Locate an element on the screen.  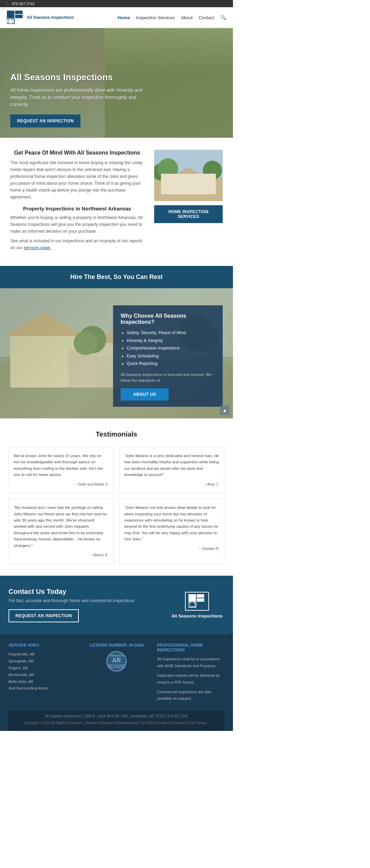
footer-bottom-line1: All Seasons Inspections | 1590 E. Joyce … is located at coordinates (116, 716).